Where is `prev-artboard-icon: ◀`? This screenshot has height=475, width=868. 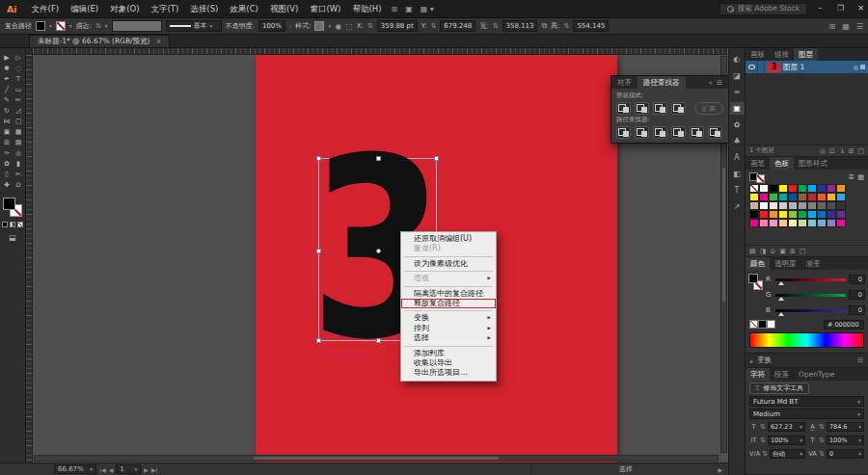
prev-artboard-icon: ◀ is located at coordinates (112, 470).